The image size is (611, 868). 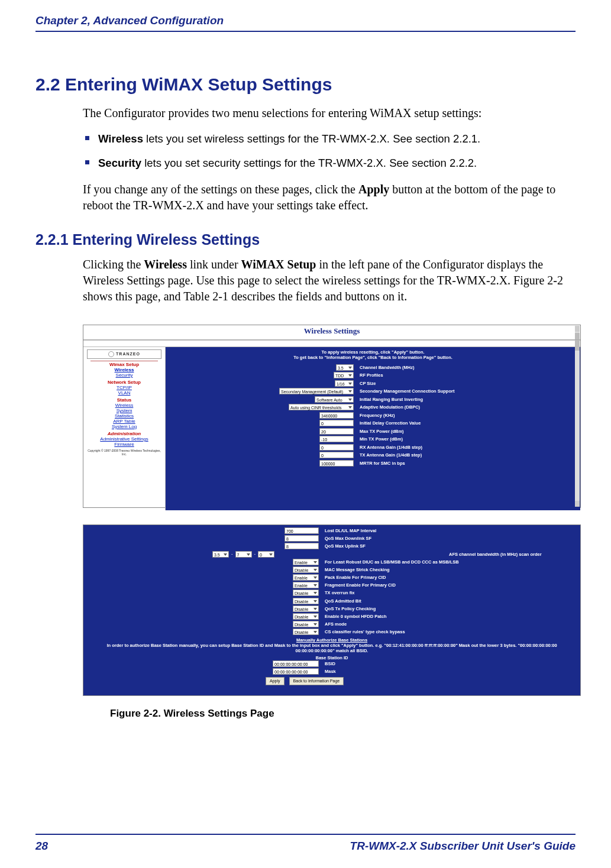 What do you see at coordinates (334, 400) in the screenshot?
I see `select-field: Software Auto` at bounding box center [334, 400].